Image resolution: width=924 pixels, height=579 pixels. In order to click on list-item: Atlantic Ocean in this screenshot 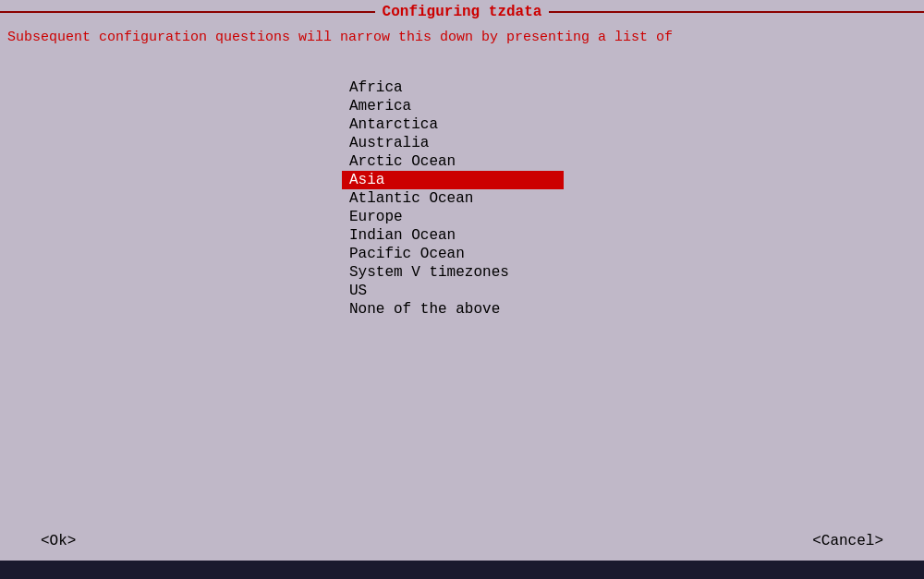, I will do `click(453, 199)`.